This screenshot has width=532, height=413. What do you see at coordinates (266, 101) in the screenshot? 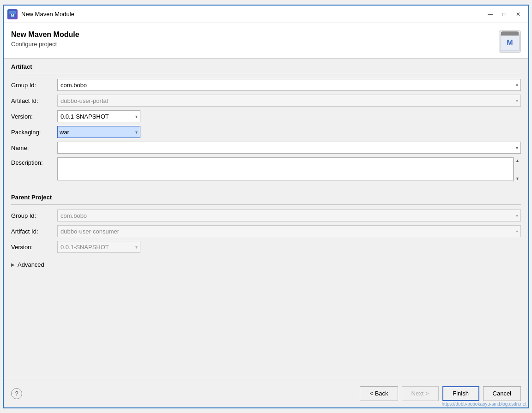
I see `artifact-id-row: Artifact Id: dubbo-user-portal` at bounding box center [266, 101].